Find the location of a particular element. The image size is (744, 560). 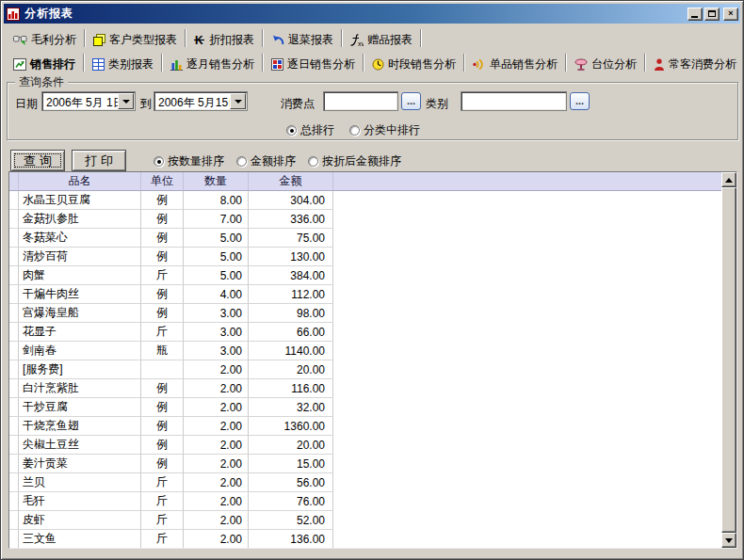

maximize-button is located at coordinates (712, 14).